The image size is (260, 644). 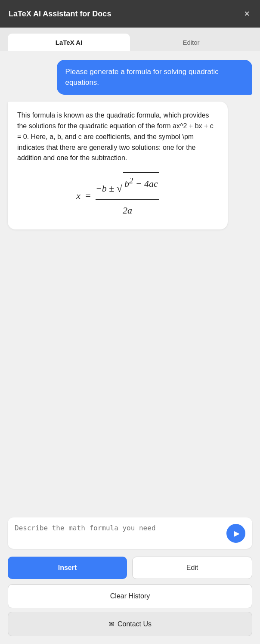 What do you see at coordinates (236, 533) in the screenshot?
I see `send-button: ▶` at bounding box center [236, 533].